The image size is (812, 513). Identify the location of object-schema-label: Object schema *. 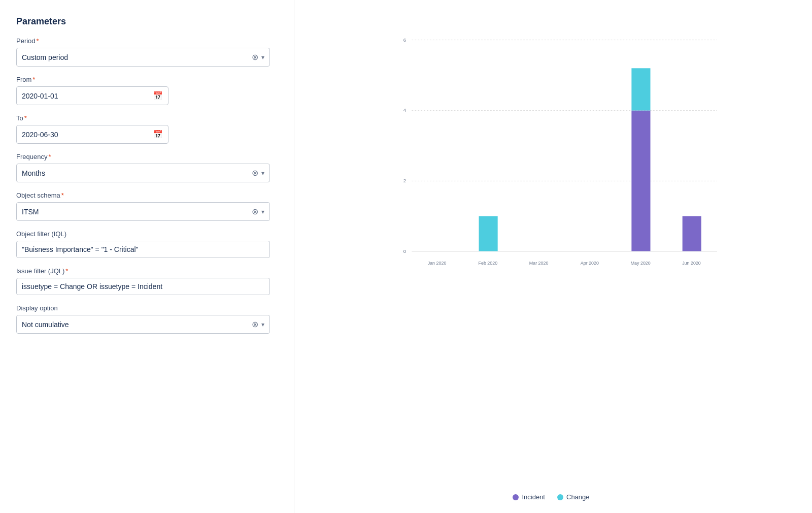
(147, 195).